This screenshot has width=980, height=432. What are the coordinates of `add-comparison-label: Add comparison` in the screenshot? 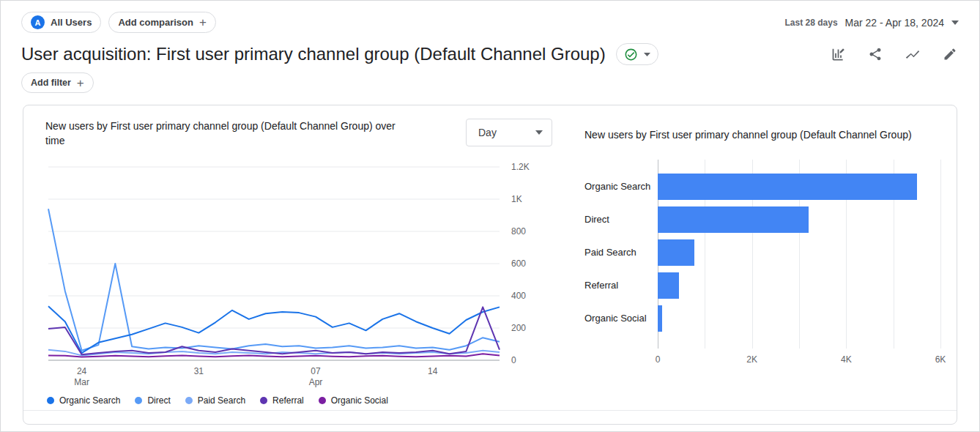 It's located at (155, 22).